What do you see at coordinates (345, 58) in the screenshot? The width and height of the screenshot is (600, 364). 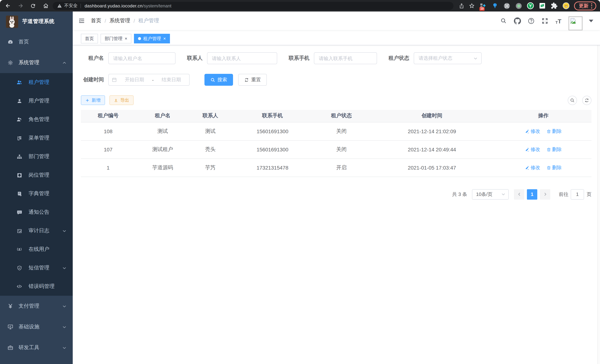 I see `phone-input` at bounding box center [345, 58].